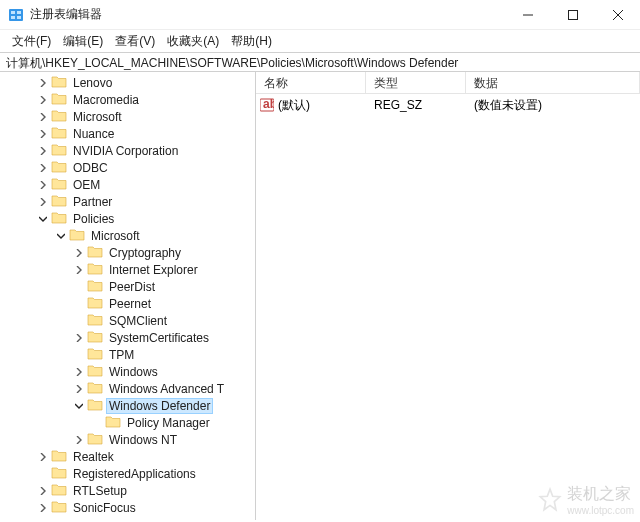 This screenshot has height=522, width=640. What do you see at coordinates (128, 320) in the screenshot?
I see `tree-node: SQMClient` at bounding box center [128, 320].